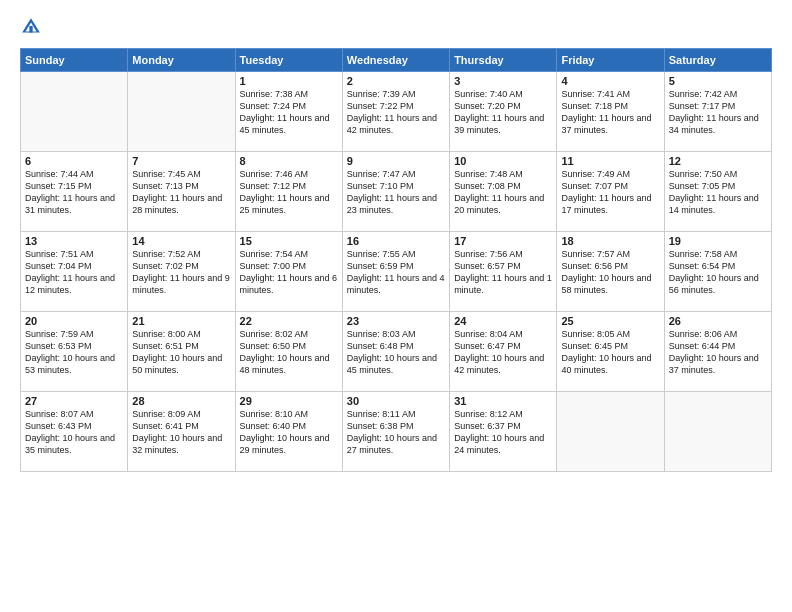 This screenshot has height=612, width=792. What do you see at coordinates (289, 161) in the screenshot?
I see `day-number: 8` at bounding box center [289, 161].